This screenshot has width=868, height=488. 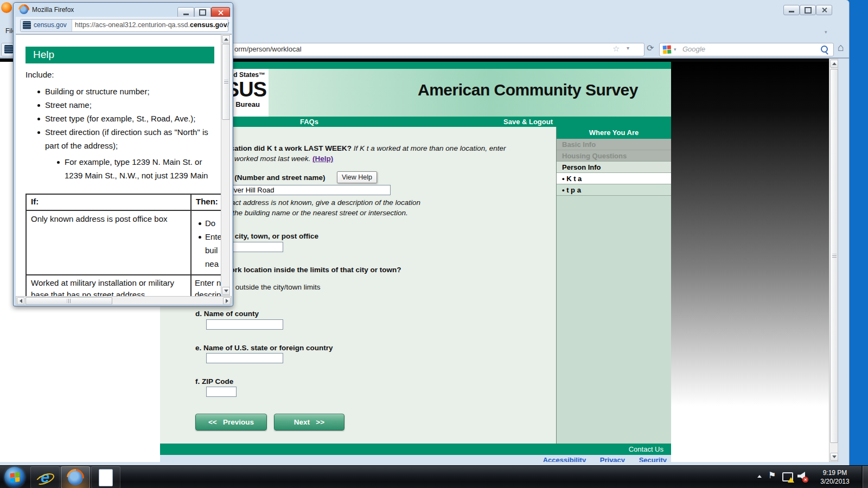 What do you see at coordinates (220, 12) in the screenshot?
I see `popup-close-button` at bounding box center [220, 12].